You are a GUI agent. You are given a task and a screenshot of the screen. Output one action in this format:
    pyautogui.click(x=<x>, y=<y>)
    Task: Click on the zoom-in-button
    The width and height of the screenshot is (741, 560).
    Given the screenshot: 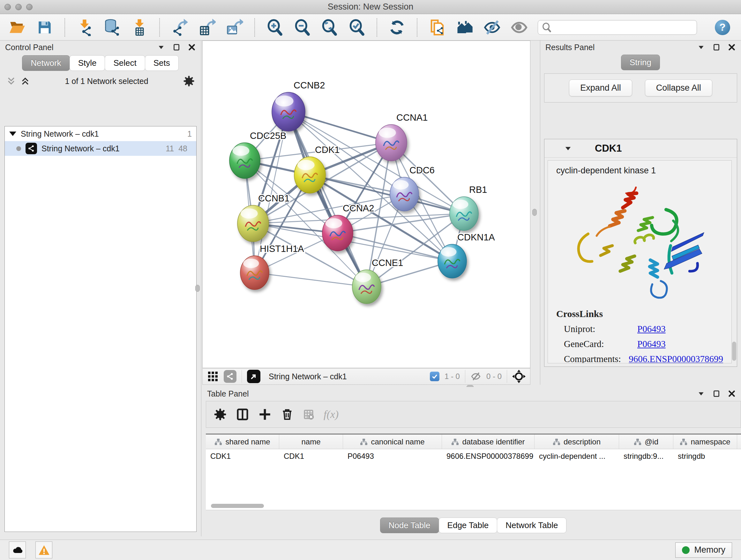 What is the action you would take?
    pyautogui.click(x=275, y=27)
    